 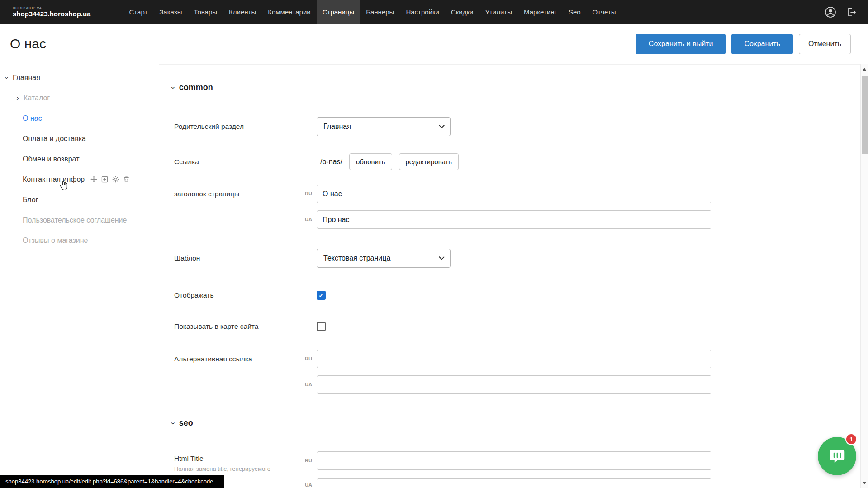 What do you see at coordinates (337, 127) in the screenshot?
I see `parent-section-value: Главная` at bounding box center [337, 127].